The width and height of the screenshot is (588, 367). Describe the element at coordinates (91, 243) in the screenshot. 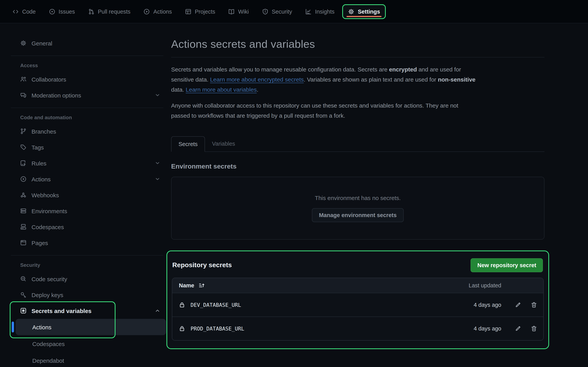

I see `sidebar-item-pages: Pages` at that location.